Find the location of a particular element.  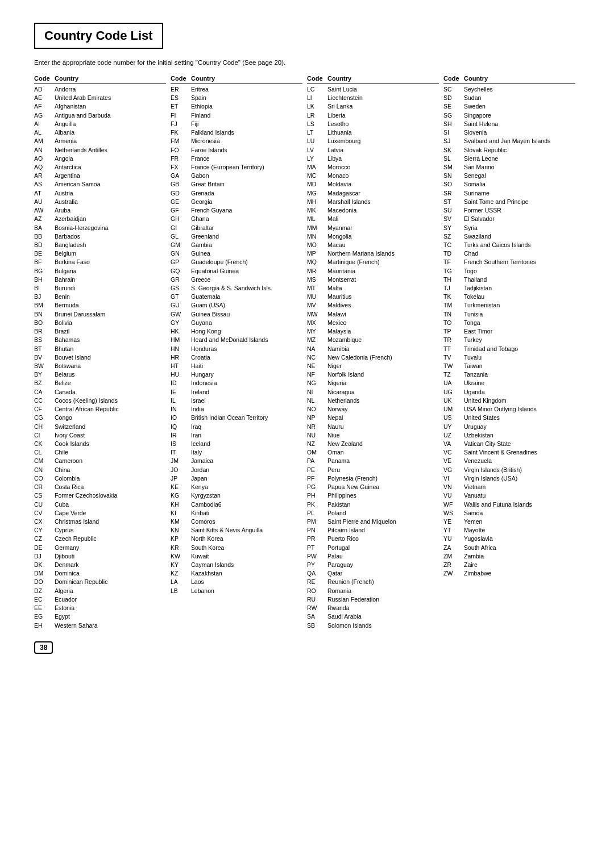

country-code: ET is located at coordinates (181, 107).